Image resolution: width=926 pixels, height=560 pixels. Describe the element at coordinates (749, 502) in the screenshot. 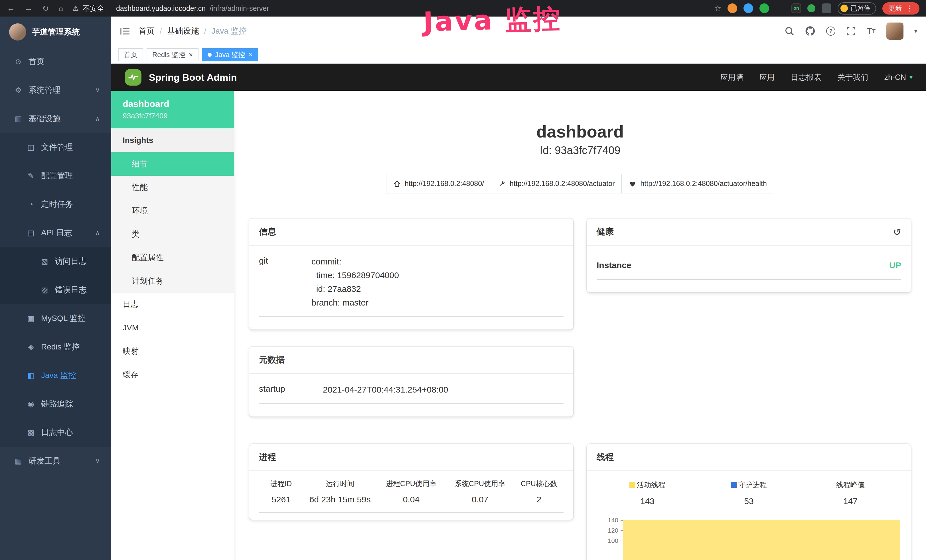

I see `threads-card: 线程 活动线程` at that location.